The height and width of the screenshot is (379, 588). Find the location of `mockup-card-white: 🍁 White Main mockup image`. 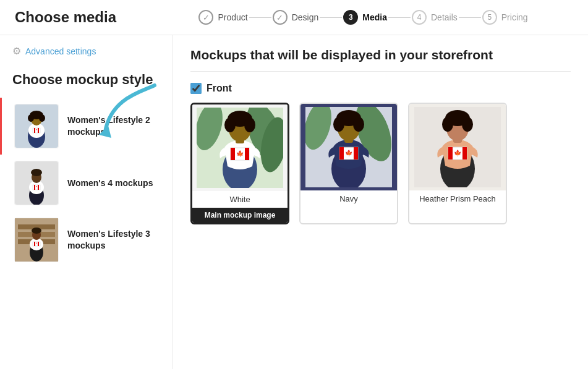

mockup-card-white: 🍁 White Main mockup image is located at coordinates (240, 163).